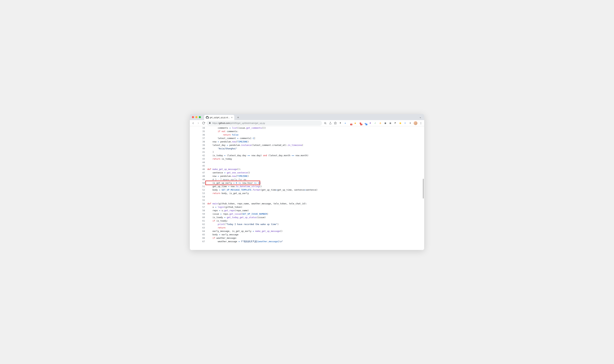 The height and width of the screenshot is (364, 614). Describe the element at coordinates (330, 123) in the screenshot. I see `share-icon` at that location.